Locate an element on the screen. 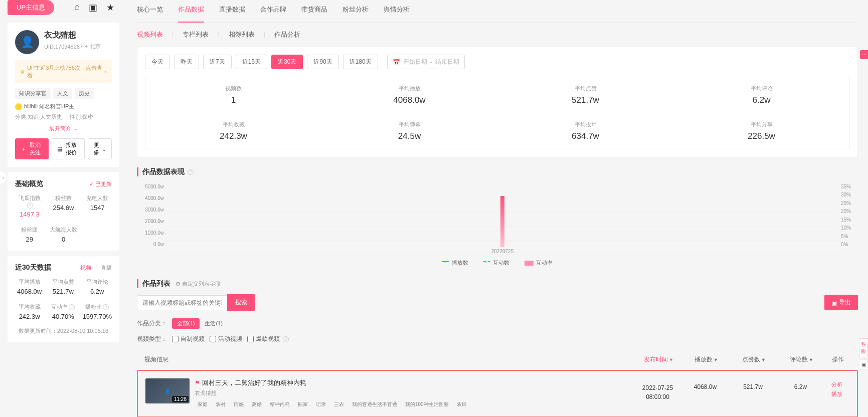 This screenshot has height=417, width=868. top-tab: 核心一览 is located at coordinates (150, 11).